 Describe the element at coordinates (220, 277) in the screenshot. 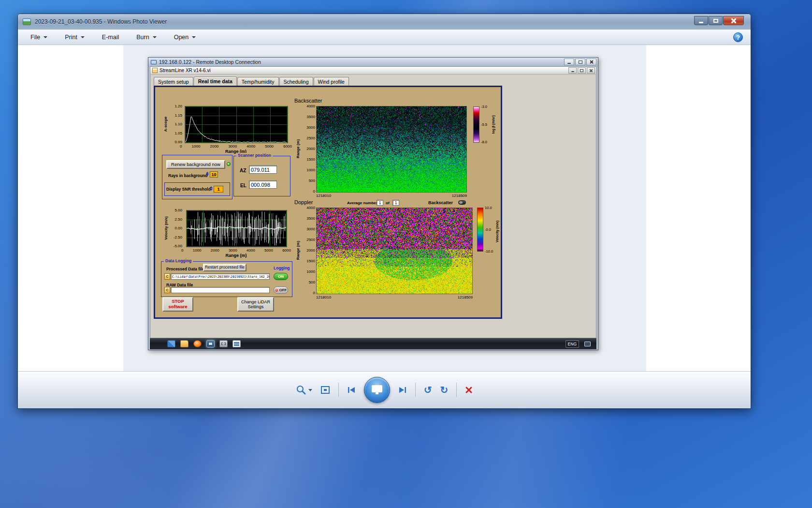

I see `processed-path-input: C:\Lidar\Data\Proc\2023\202309\20230921\…` at that location.